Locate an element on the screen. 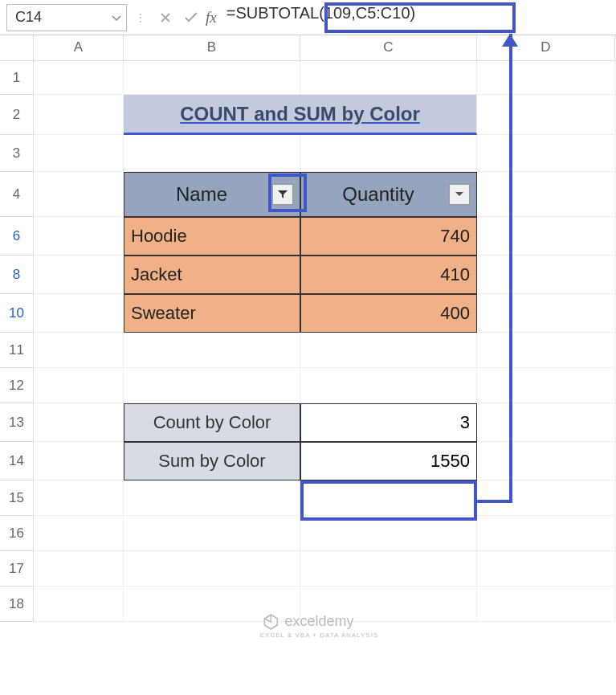 The height and width of the screenshot is (695, 616). row: 1 is located at coordinates (308, 78).